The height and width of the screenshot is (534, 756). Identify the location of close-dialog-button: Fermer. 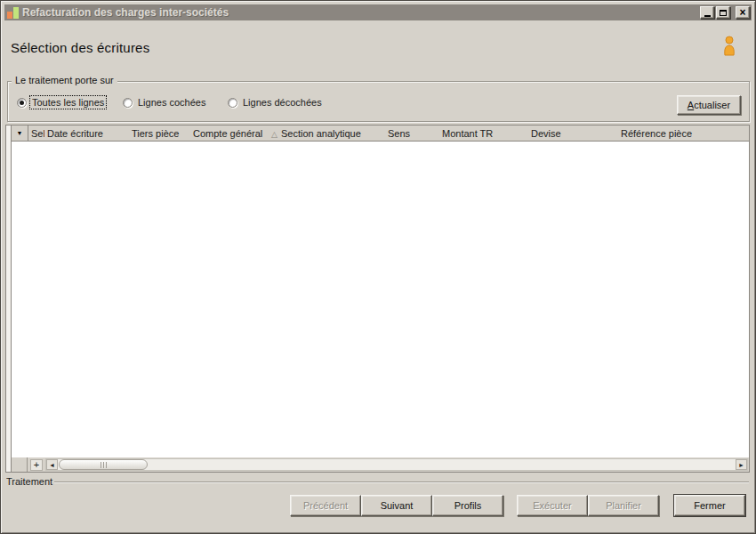
(710, 506).